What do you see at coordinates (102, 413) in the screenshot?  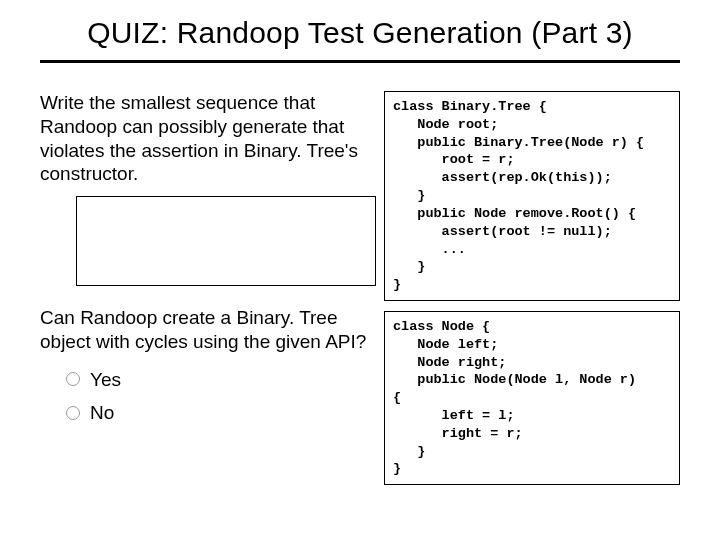 I see `option-no-label: No` at bounding box center [102, 413].